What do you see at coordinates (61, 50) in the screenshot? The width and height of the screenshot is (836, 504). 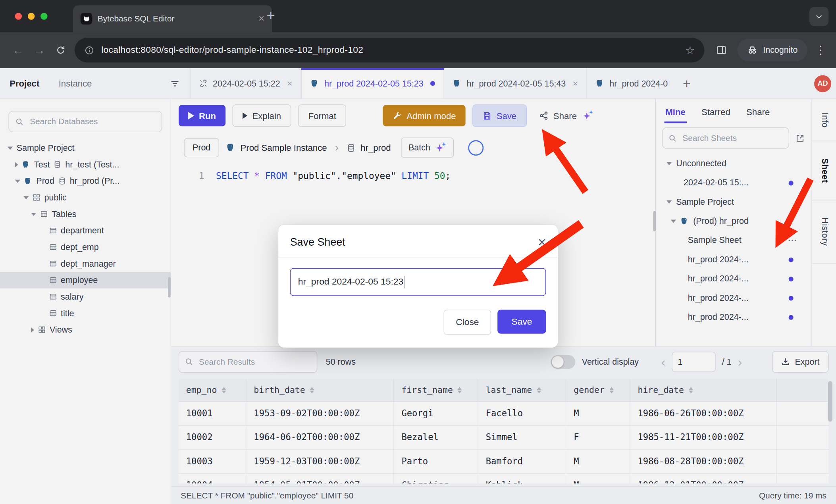 I see `reload-button` at bounding box center [61, 50].